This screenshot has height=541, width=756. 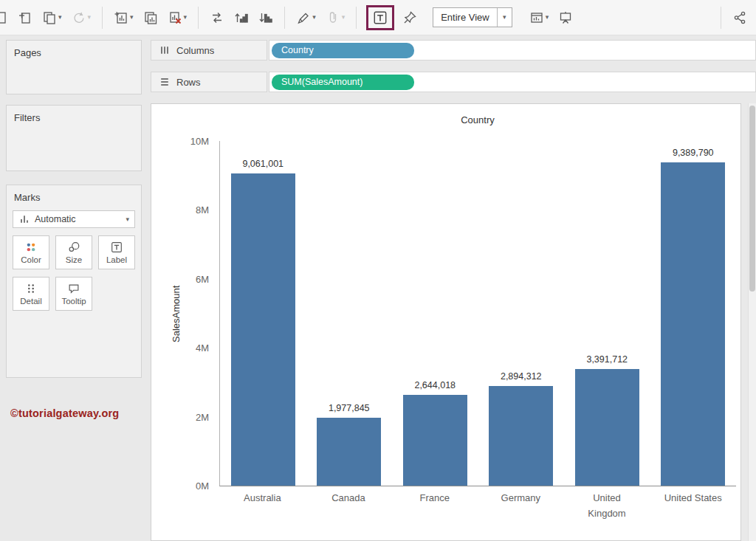 What do you see at coordinates (752, 199) in the screenshot?
I see `scrollbar-thumb` at bounding box center [752, 199].